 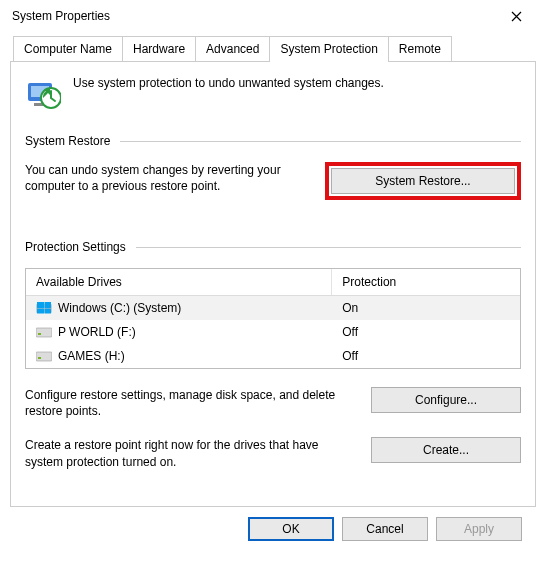 I want to click on windows-drive-icon, so click(x=44, y=308).